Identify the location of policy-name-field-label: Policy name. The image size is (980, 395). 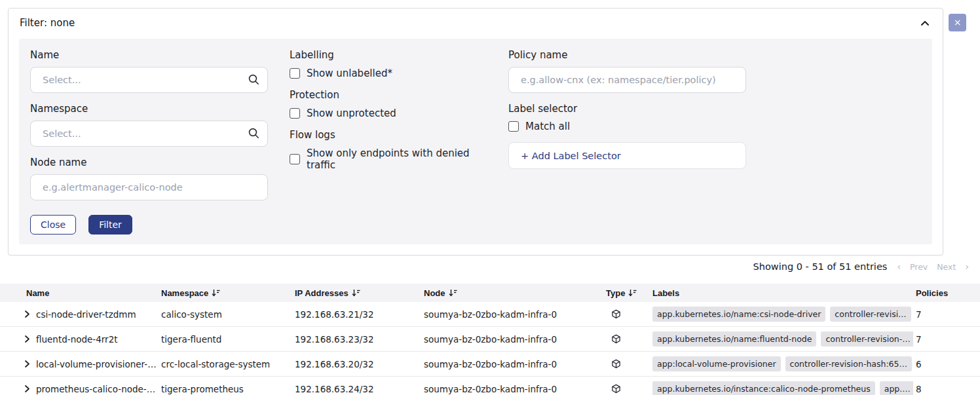
(628, 55).